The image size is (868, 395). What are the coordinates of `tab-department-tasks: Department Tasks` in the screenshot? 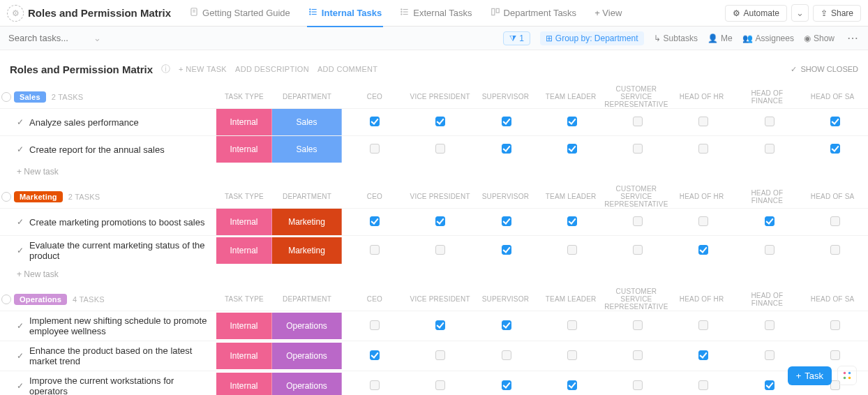 It's located at (534, 13).